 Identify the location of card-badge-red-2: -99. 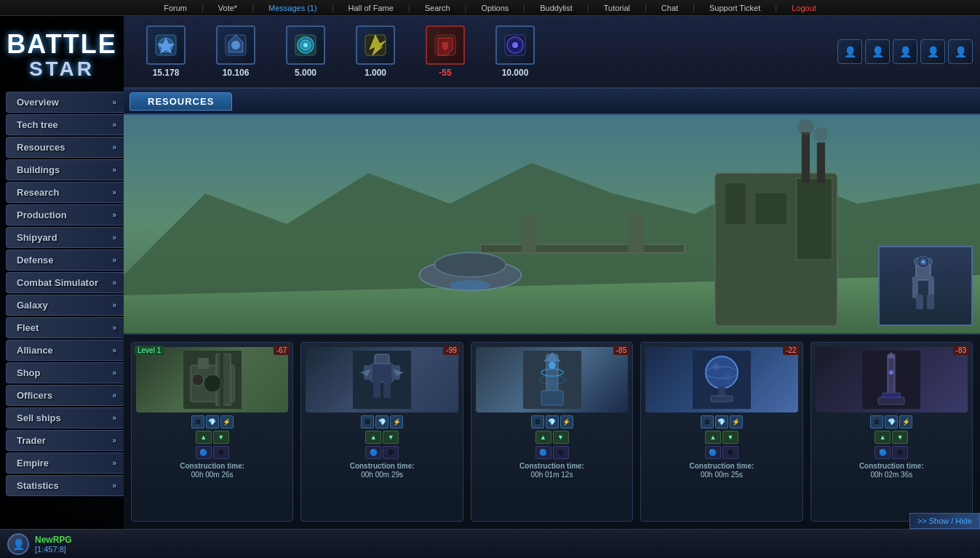
(451, 351).